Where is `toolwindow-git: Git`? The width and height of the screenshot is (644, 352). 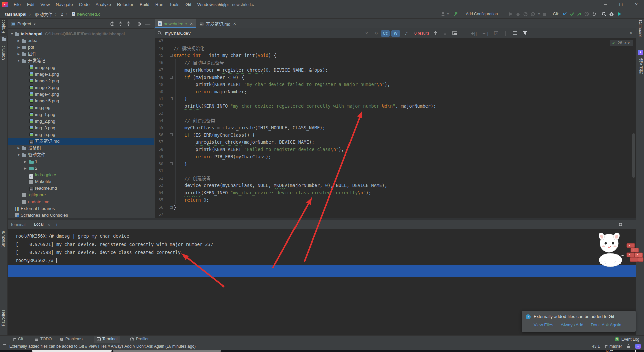
toolwindow-git: Git is located at coordinates (18, 339).